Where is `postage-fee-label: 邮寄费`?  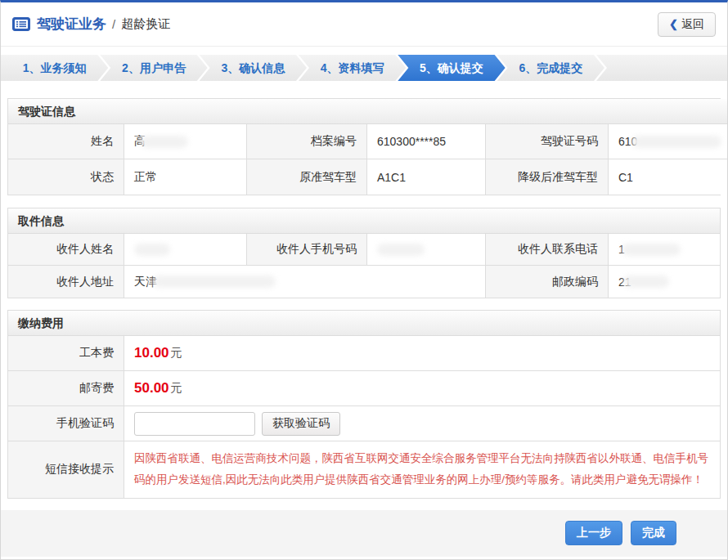
postage-fee-label: 邮寄费 is located at coordinates (66, 389).